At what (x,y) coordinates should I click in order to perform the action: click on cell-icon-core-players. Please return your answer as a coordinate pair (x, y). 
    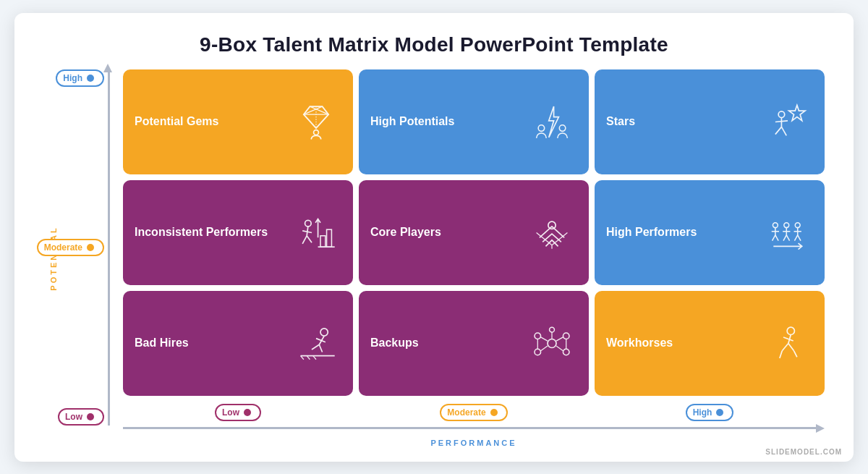
    Looking at the image, I should click on (552, 232).